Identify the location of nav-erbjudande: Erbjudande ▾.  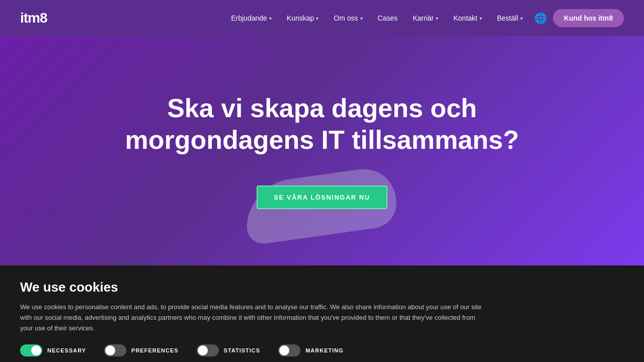
(252, 18).